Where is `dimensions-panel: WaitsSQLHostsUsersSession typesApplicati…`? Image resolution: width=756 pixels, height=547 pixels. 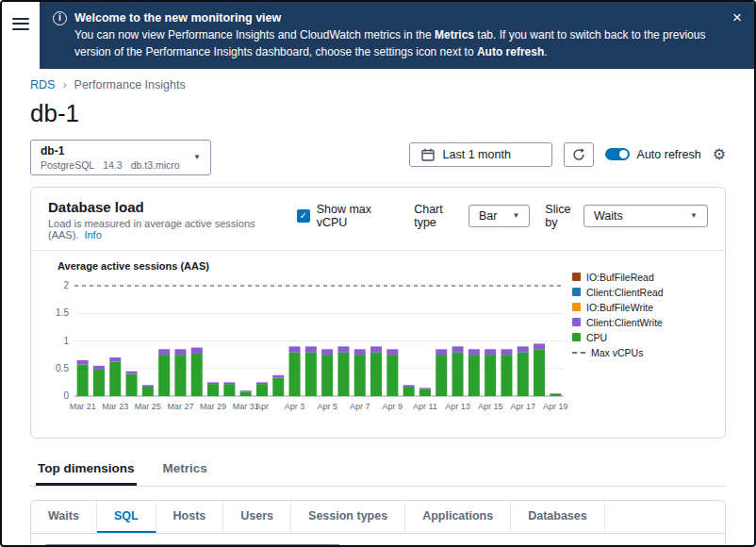 dimensions-panel: WaitsSQLHostsUsersSession typesApplicati… is located at coordinates (378, 523).